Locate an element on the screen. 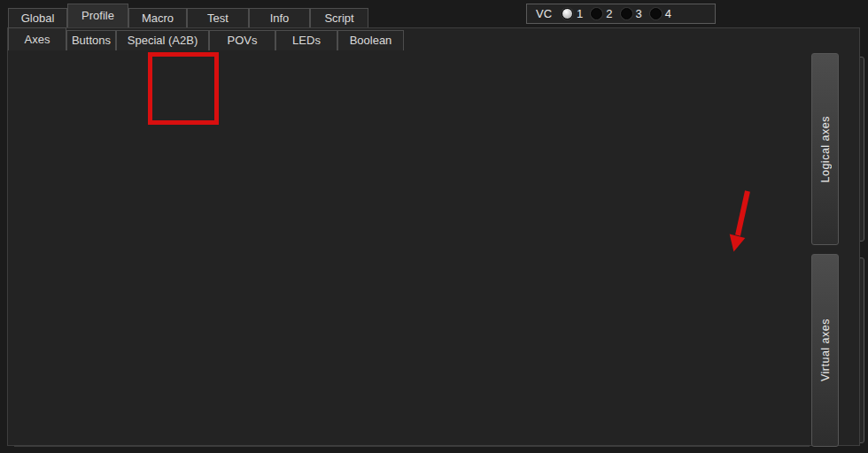 This screenshot has height=453, width=868. tab-script: Script is located at coordinates (339, 18).